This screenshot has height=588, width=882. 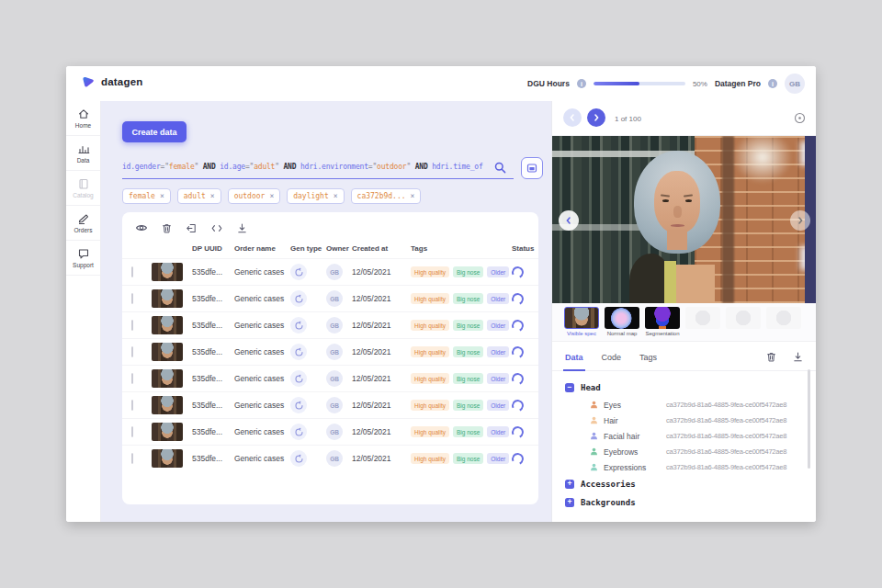 What do you see at coordinates (254, 197) in the screenshot?
I see `filter-chip: outdoor×` at bounding box center [254, 197].